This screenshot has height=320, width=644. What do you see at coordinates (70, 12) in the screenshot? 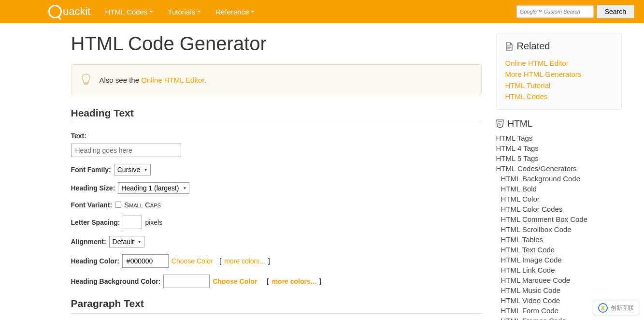
I see `logo: uackit` at bounding box center [70, 12].